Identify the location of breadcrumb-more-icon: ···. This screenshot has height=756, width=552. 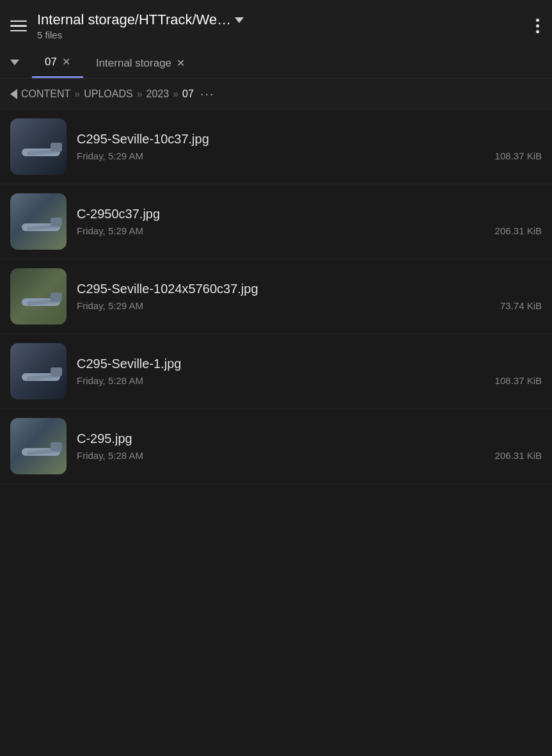
(207, 93).